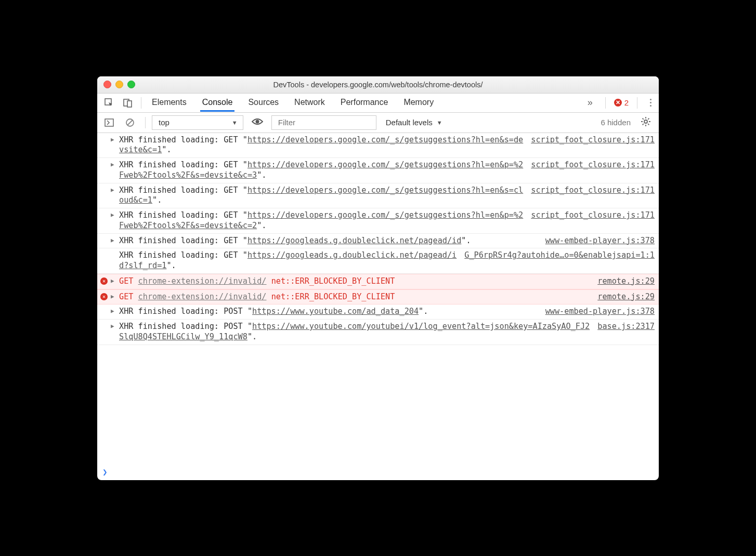 The image size is (756, 556). I want to click on minimize-window-button, so click(120, 84).